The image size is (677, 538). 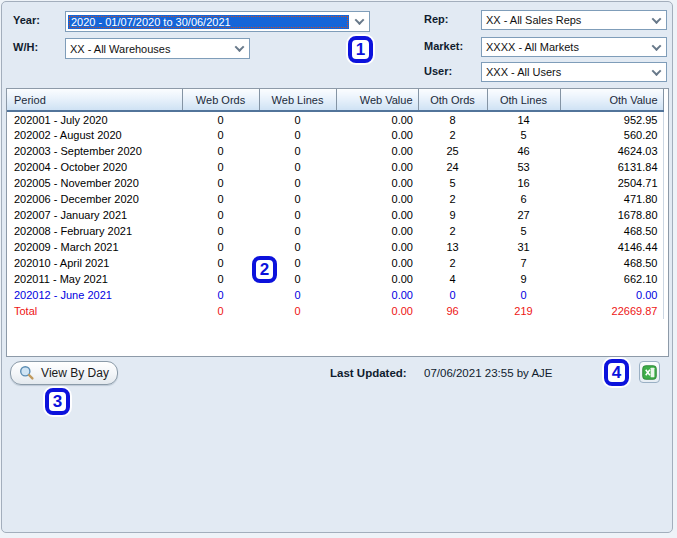 What do you see at coordinates (148, 49) in the screenshot?
I see `warehouse-select-value: XX - All Warehouses` at bounding box center [148, 49].